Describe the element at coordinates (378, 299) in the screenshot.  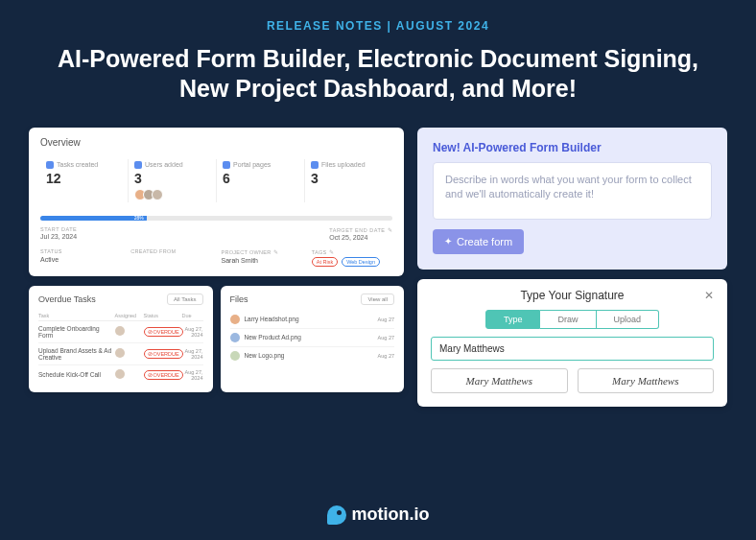
I see `view-all-button: View all` at that location.